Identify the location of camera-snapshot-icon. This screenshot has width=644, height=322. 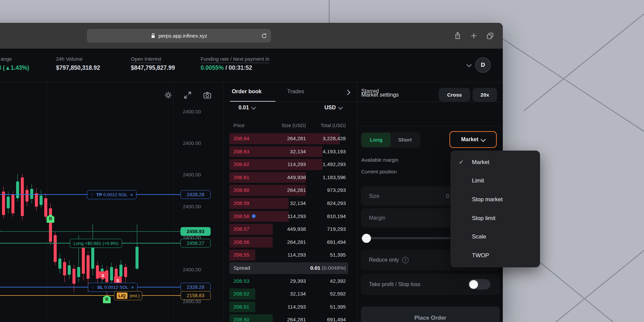
(207, 95).